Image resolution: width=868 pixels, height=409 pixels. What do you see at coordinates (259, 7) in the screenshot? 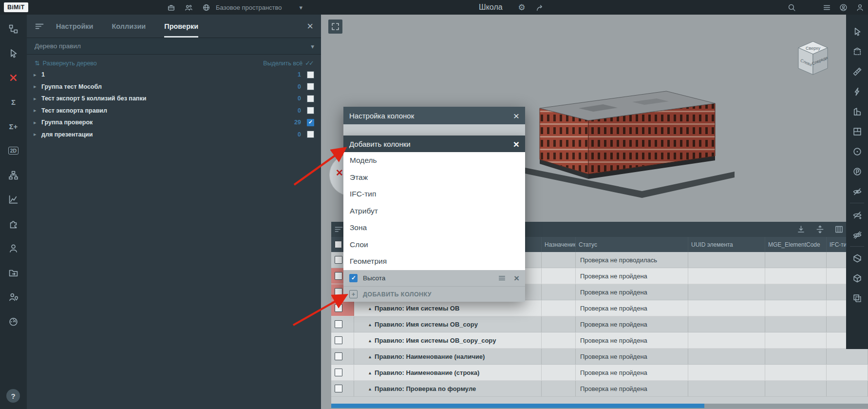
I see `workspace-selector: Базовое пространство ▾` at bounding box center [259, 7].